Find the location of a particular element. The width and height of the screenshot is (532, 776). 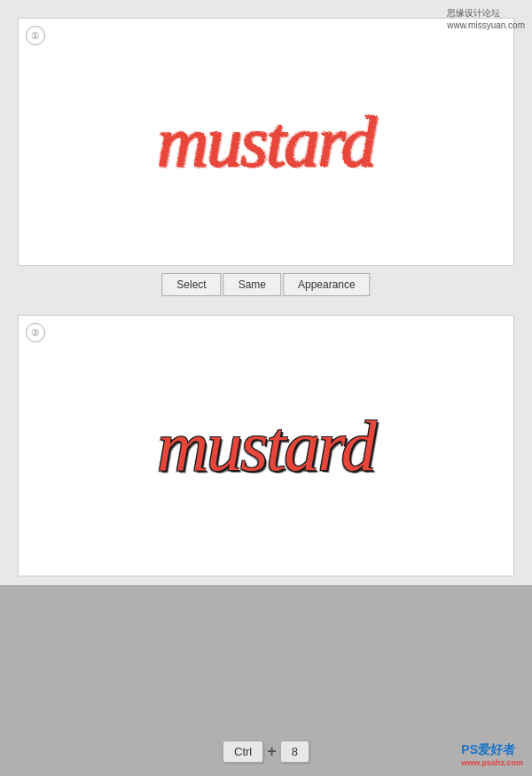

number-key: 8 is located at coordinates (294, 752).